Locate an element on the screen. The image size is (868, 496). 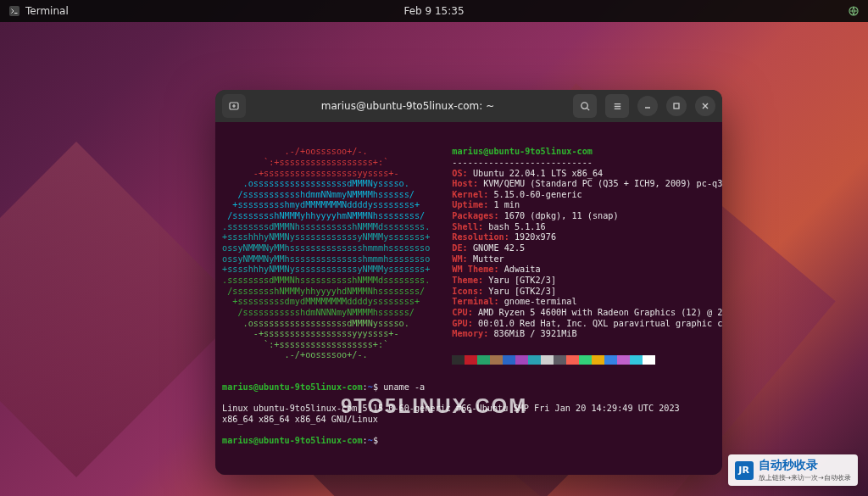
label-theme: Theme: is located at coordinates (468, 280).